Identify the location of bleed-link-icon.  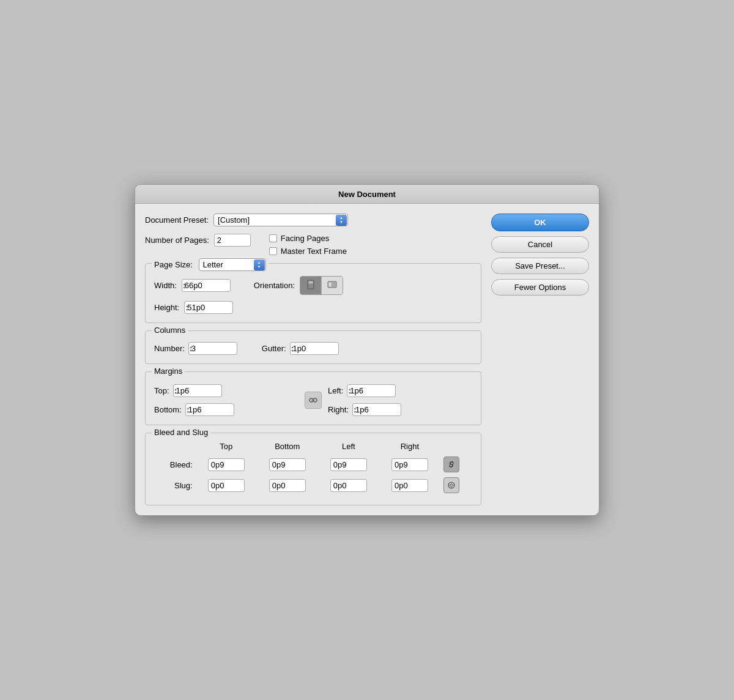
(451, 464).